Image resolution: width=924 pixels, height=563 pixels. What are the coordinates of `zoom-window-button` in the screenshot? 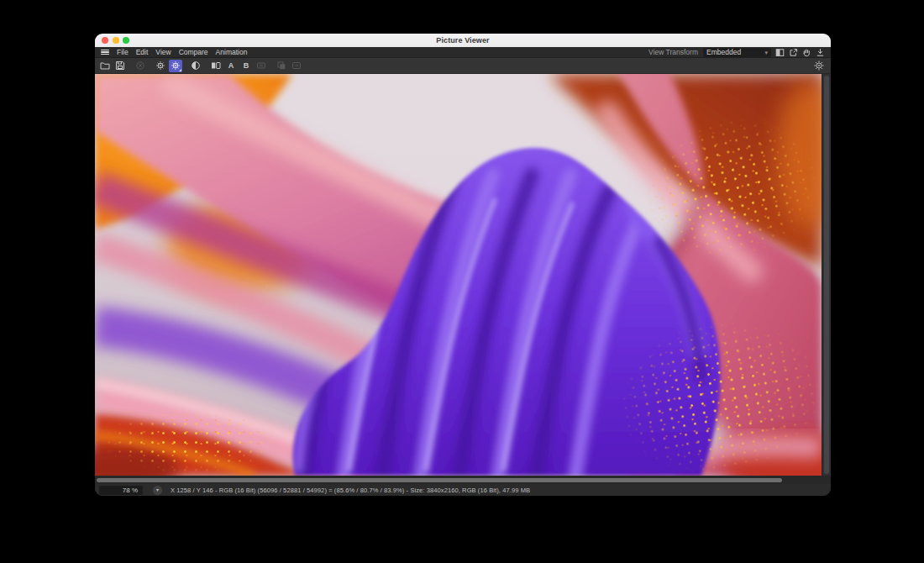 It's located at (126, 40).